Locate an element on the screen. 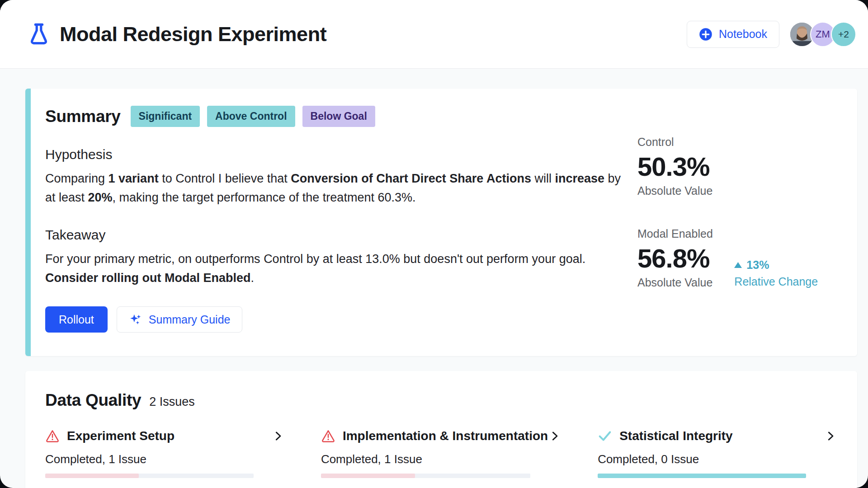 This screenshot has height=488, width=868. avatar-overflow-count: +2 is located at coordinates (844, 34).